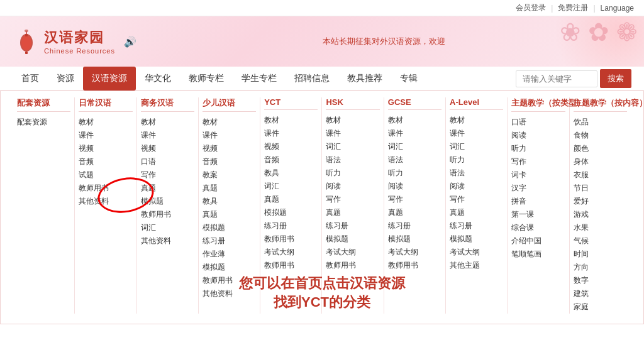 The image size is (644, 362). I want to click on col-item: 第一课, so click(538, 215).